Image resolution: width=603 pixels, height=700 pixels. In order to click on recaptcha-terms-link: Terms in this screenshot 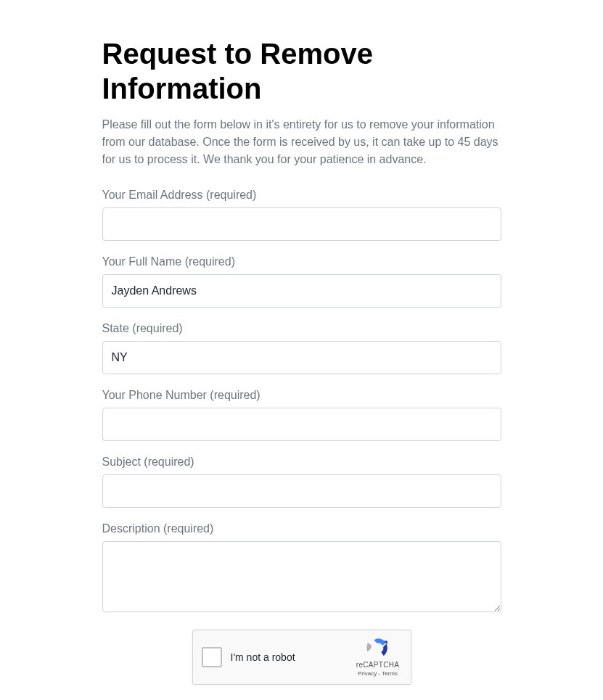, I will do `click(390, 673)`.